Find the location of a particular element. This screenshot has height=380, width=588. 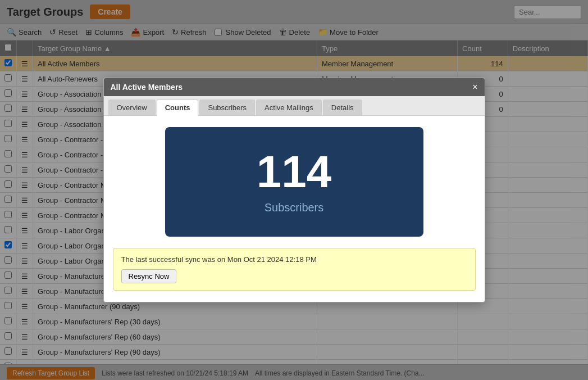

subscribers-card: 114 Subscribers is located at coordinates (294, 182).